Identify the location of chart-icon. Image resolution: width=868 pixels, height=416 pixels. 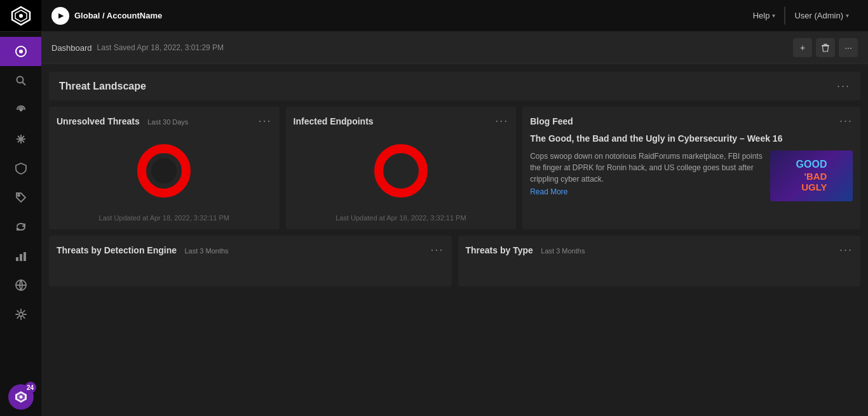
(21, 256).